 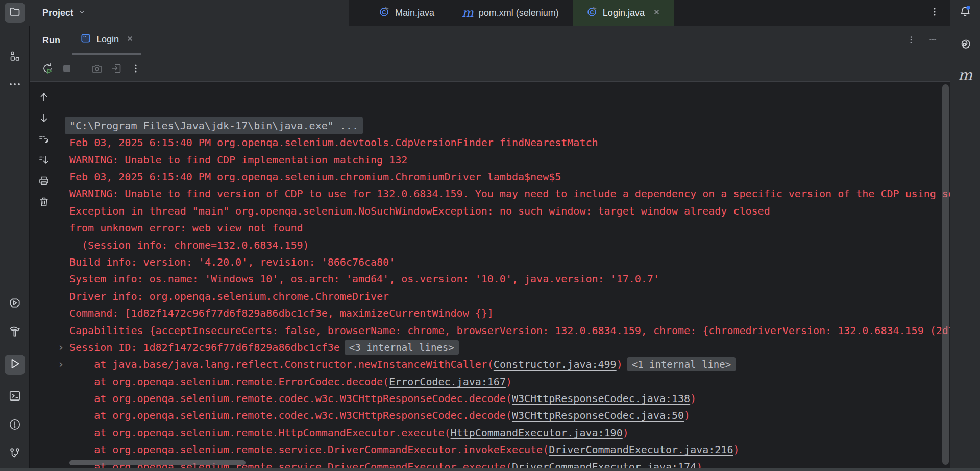 What do you see at coordinates (965, 13) in the screenshot?
I see `notifications-bell-icon` at bounding box center [965, 13].